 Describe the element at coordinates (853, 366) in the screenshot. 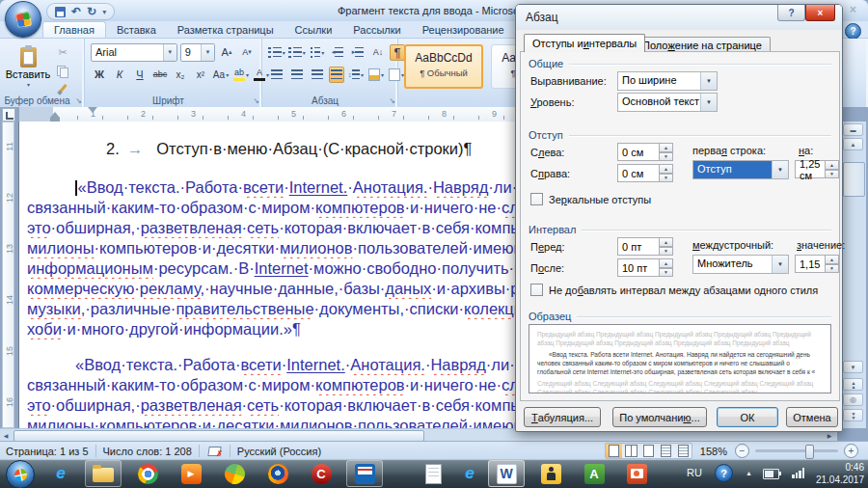

I see `scroll-down-icon: ▼` at that location.